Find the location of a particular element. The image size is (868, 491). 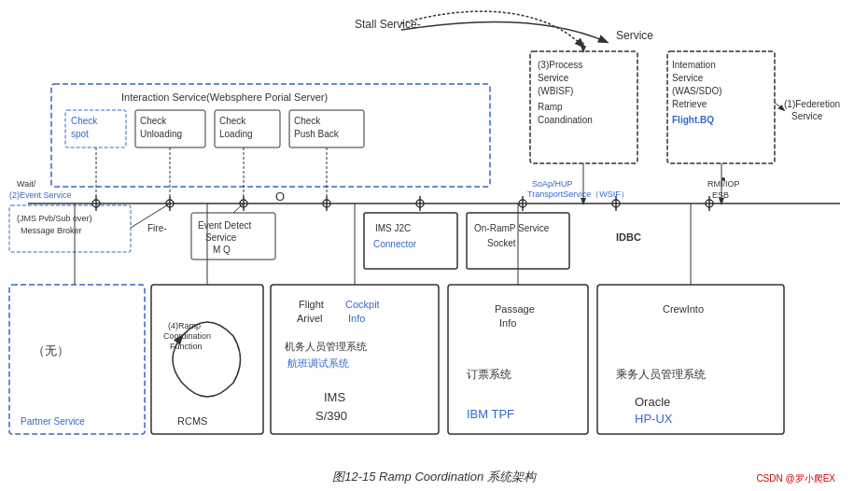

svg-text: IMS J2C is located at coordinates (393, 228).